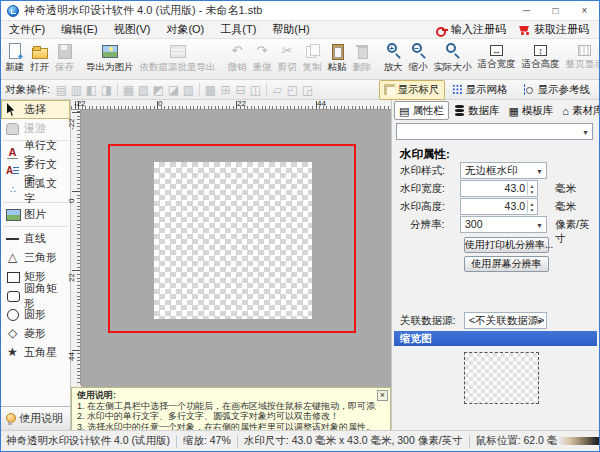 This screenshot has height=452, width=600. What do you see at coordinates (579, 441) in the screenshot?
I see `gradient-artifact` at bounding box center [579, 441].